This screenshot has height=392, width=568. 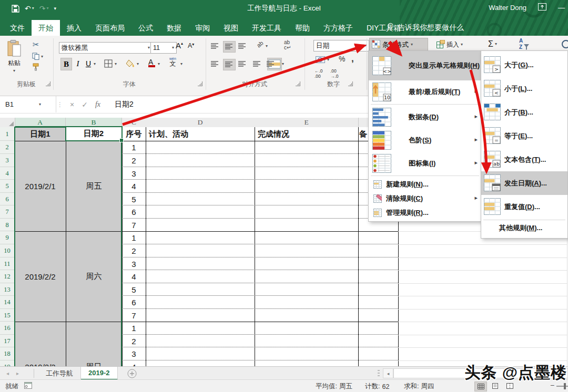 I want to click on percent-style-icon: %, so click(x=342, y=59).